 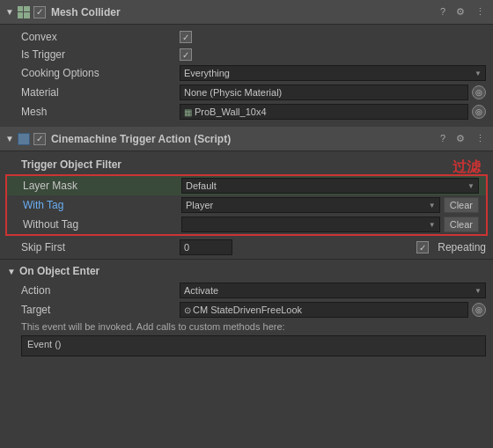 I want to click on skipFirst-row: Skip First 0, so click(x=218, y=247).